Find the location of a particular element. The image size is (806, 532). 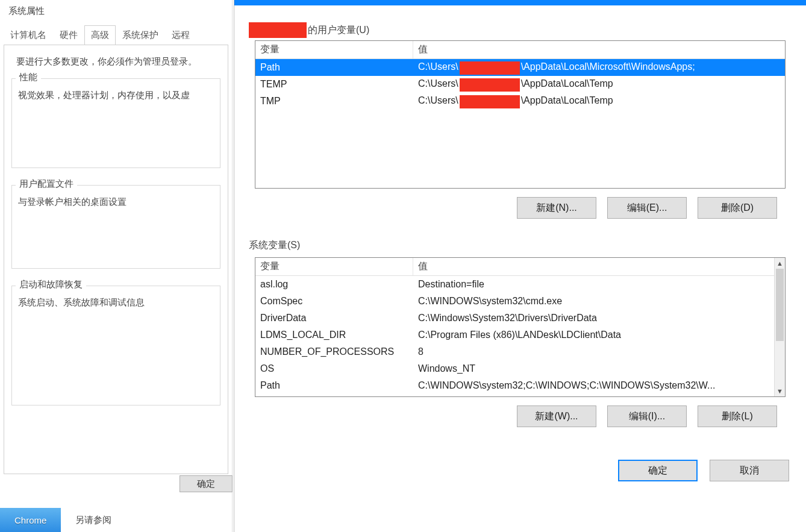

sys-edit-button: 编辑(I)... is located at coordinates (647, 416).